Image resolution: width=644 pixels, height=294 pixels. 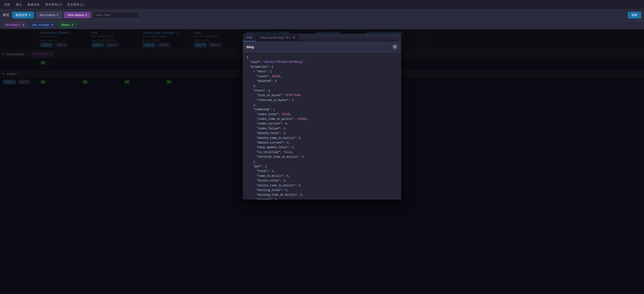 I want to click on chip-task-manager: task_manager ✕, so click(x=42, y=25).